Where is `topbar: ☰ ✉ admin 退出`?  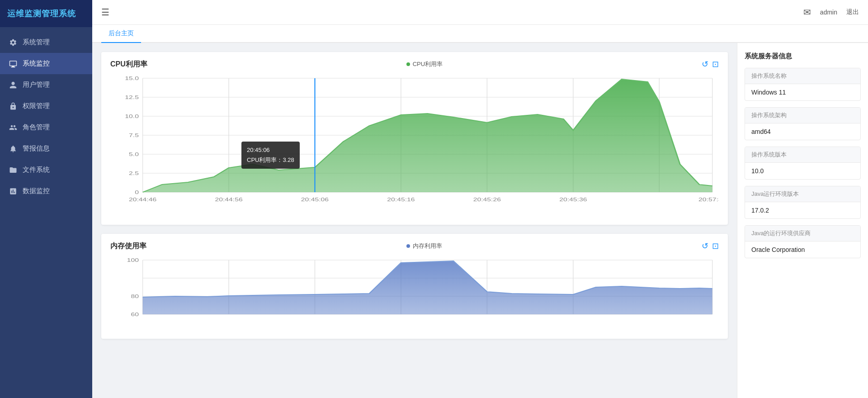 topbar: ☰ ✉ admin 退出 is located at coordinates (480, 13).